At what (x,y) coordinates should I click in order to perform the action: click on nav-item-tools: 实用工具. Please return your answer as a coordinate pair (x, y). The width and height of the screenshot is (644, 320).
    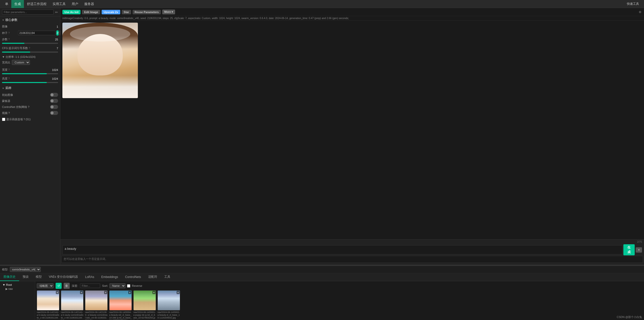
    Looking at the image, I should click on (59, 4).